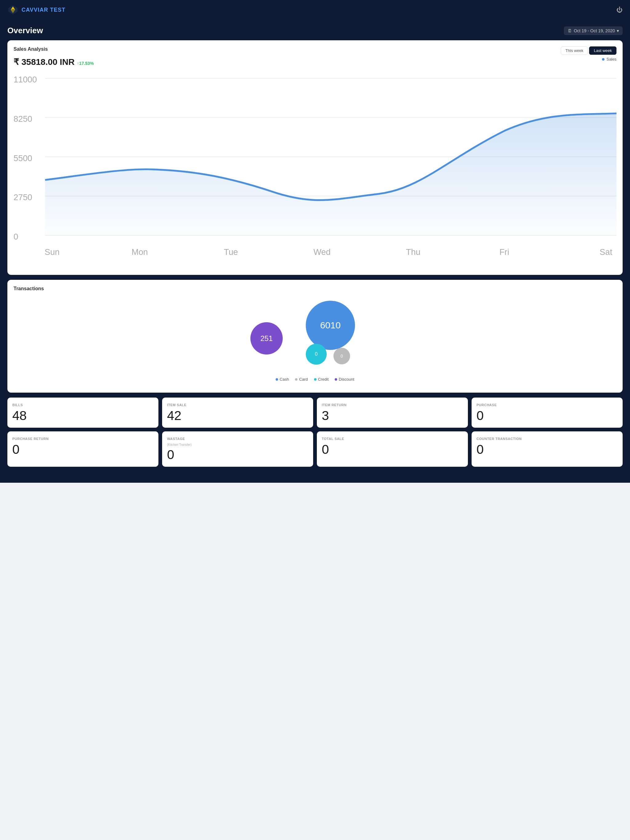 The height and width of the screenshot is (840, 630). Describe the element at coordinates (594, 31) in the screenshot. I see `date-range-picker: 🗓 Oct 19 - Oct 19, 2020 ▾` at that location.